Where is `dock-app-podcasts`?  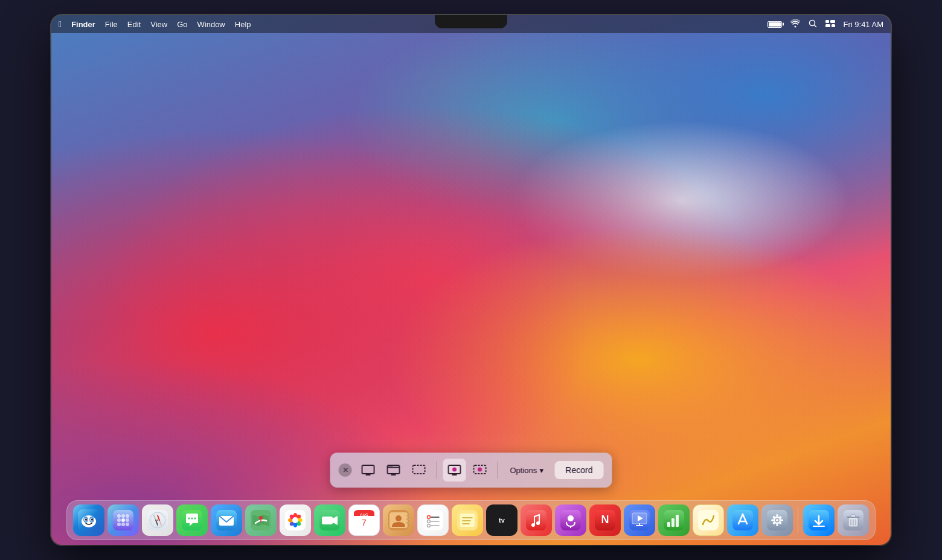
dock-app-podcasts is located at coordinates (571, 520).